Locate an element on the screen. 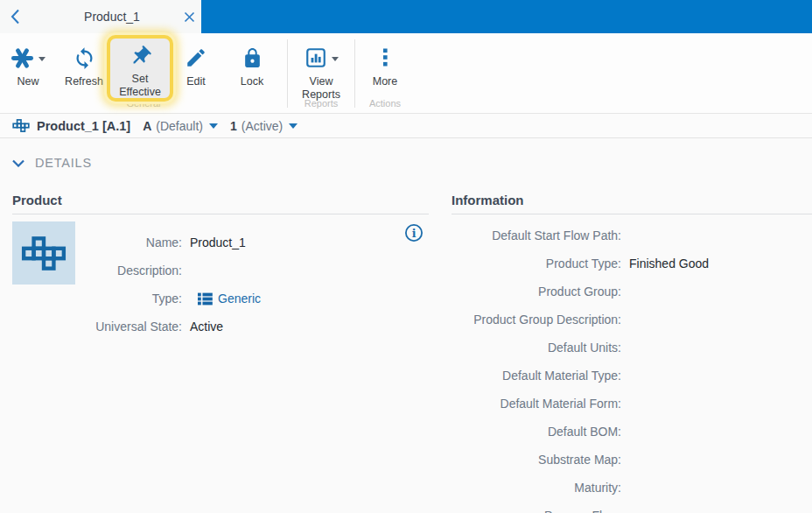  version-dropdown: 1 (Active) is located at coordinates (264, 126).